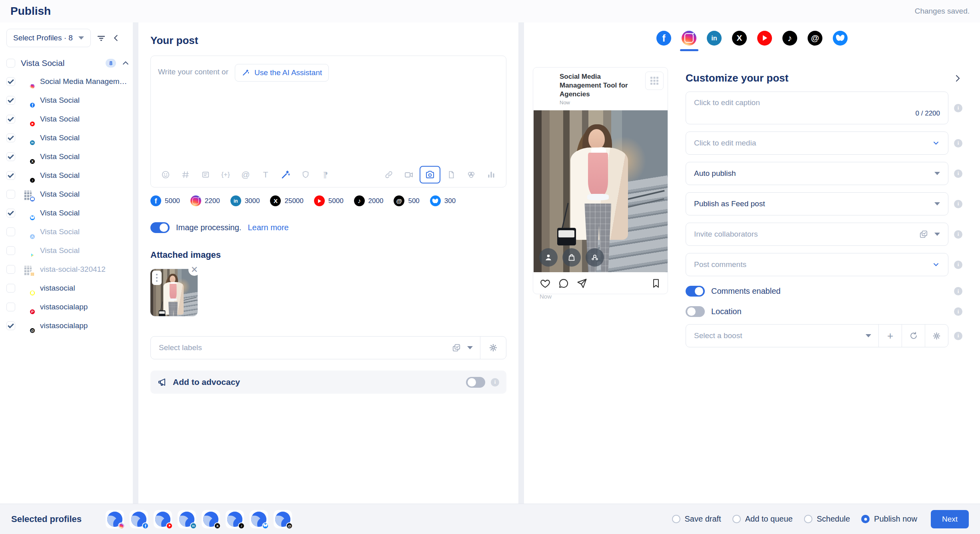 Image resolution: width=980 pixels, height=534 pixels. I want to click on ai-assistant-button: Use the AI Assistant, so click(282, 73).